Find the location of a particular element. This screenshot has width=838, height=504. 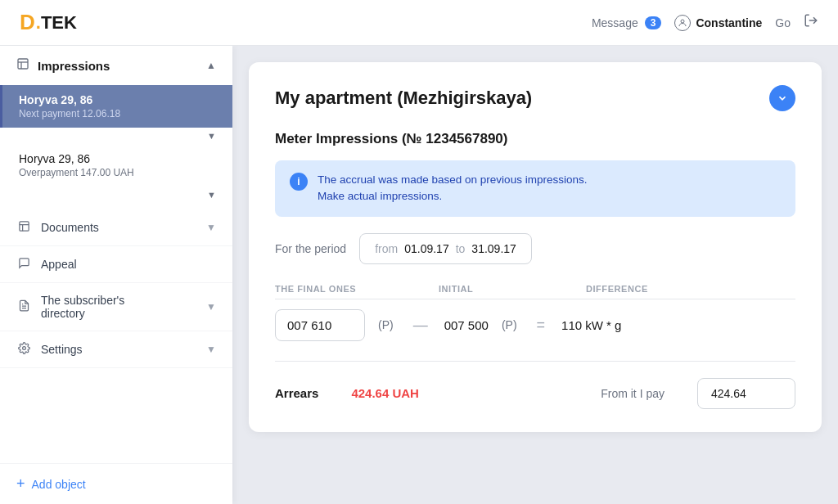

sidebar-item-appeal: Appeal is located at coordinates (116, 265).